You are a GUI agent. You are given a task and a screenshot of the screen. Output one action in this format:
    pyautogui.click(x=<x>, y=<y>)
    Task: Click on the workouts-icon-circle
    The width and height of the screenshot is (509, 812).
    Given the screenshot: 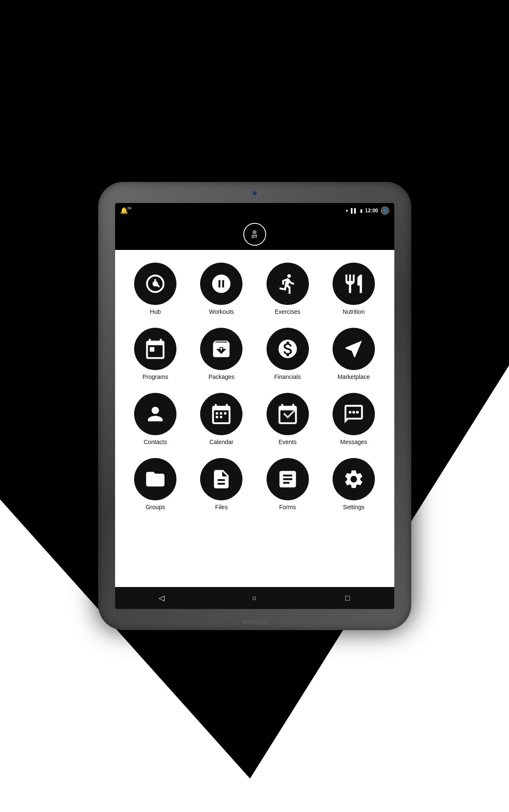 What is the action you would take?
    pyautogui.click(x=221, y=284)
    